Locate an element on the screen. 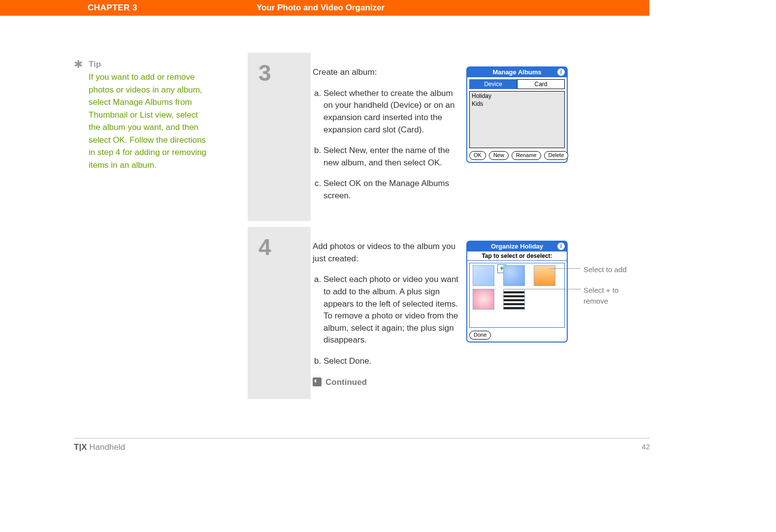 This screenshot has height=532, width=776. album-item-kids: Kids is located at coordinates (517, 104).